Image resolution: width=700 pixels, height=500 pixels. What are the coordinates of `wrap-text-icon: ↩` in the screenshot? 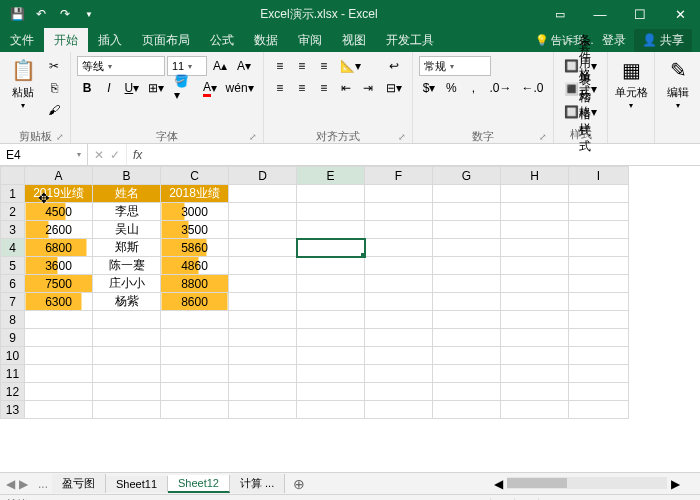 It's located at (394, 66).